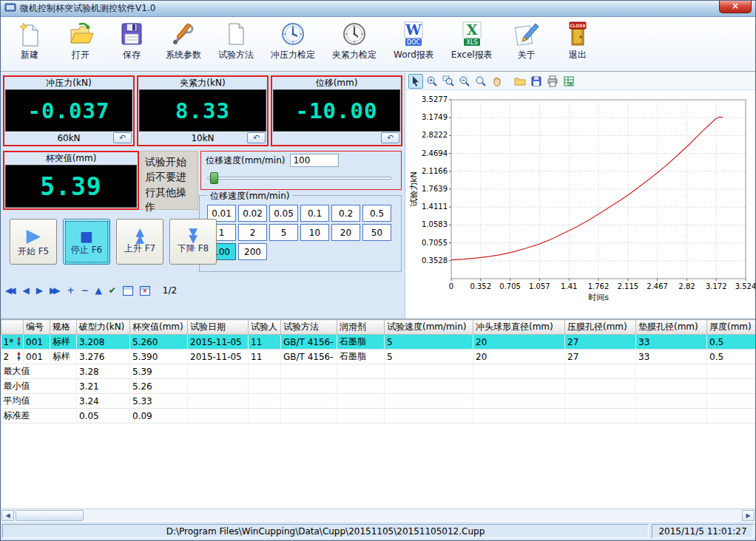 This screenshot has width=756, height=541. What do you see at coordinates (50, 516) in the screenshot?
I see `scrollbar-thumb` at bounding box center [50, 516].